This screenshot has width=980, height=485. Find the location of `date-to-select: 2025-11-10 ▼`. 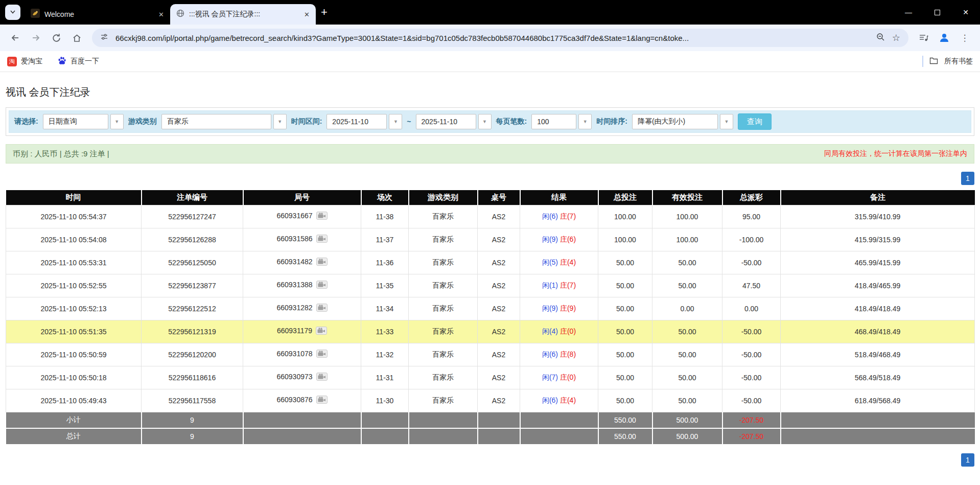

date-to-select: 2025-11-10 ▼ is located at coordinates (454, 122).